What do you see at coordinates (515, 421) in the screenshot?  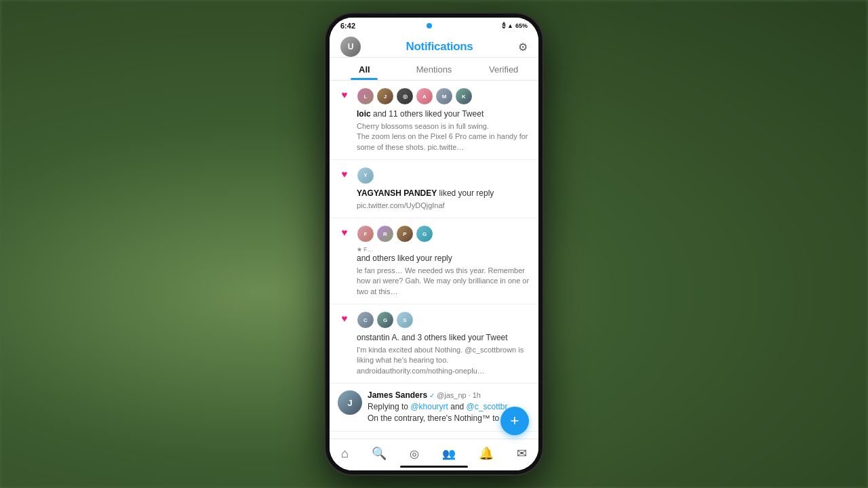 I see `compose-button: +` at bounding box center [515, 421].